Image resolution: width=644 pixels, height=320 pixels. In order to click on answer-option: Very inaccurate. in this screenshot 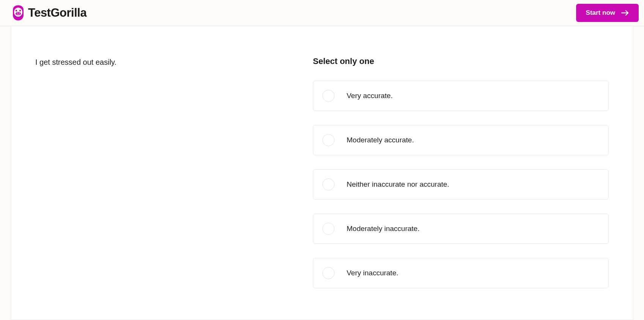, I will do `click(461, 273)`.